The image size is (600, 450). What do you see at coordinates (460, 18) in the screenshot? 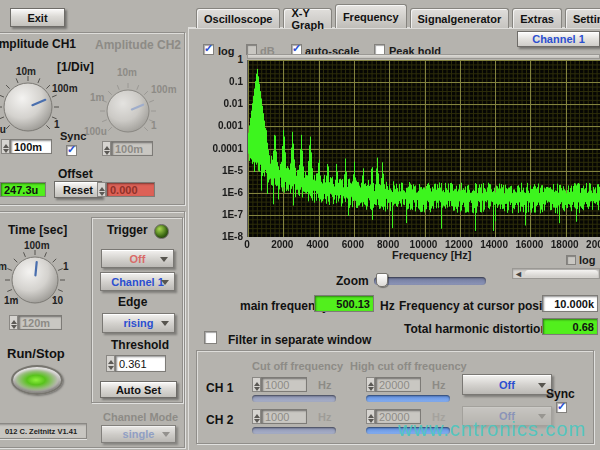
I see `tab-signalgenerator: Signalgenerator` at bounding box center [460, 18].